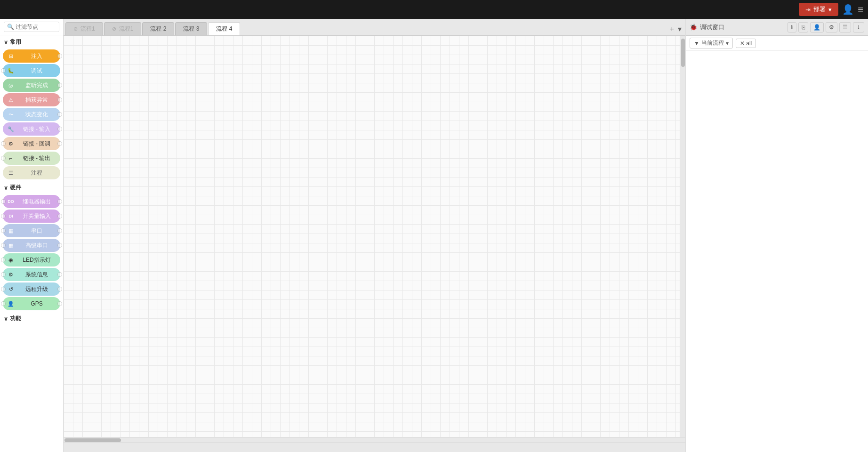  Describe the element at coordinates (3, 260) in the screenshot. I see `led-port-left` at that location.